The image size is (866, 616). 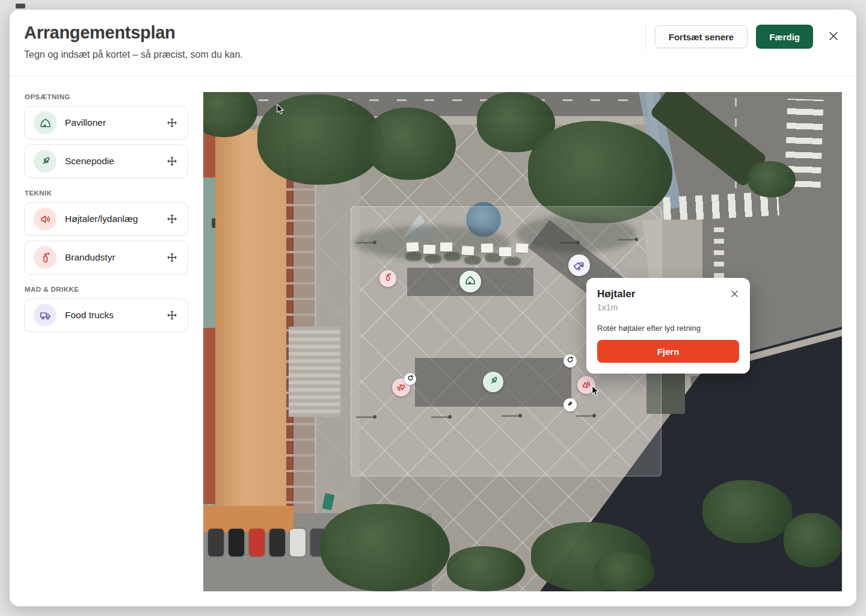 I want to click on popup-close-button, so click(x=734, y=295).